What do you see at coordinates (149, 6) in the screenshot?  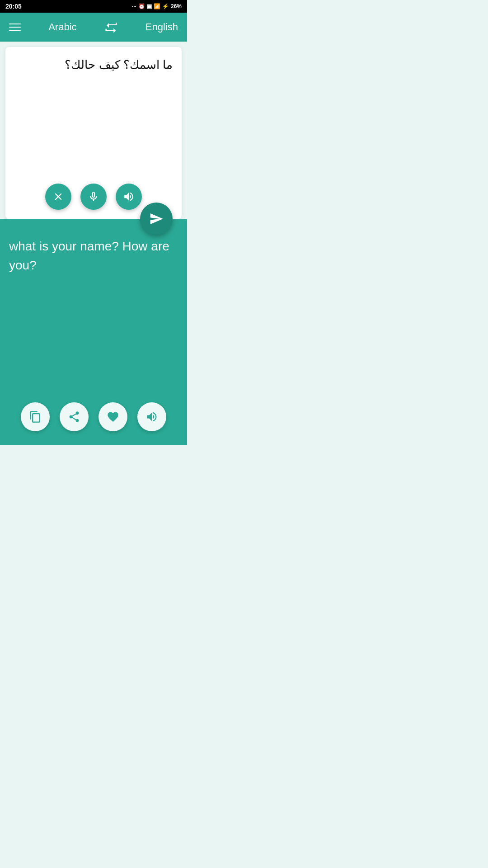 I see `sim-icon: ▣` at bounding box center [149, 6].